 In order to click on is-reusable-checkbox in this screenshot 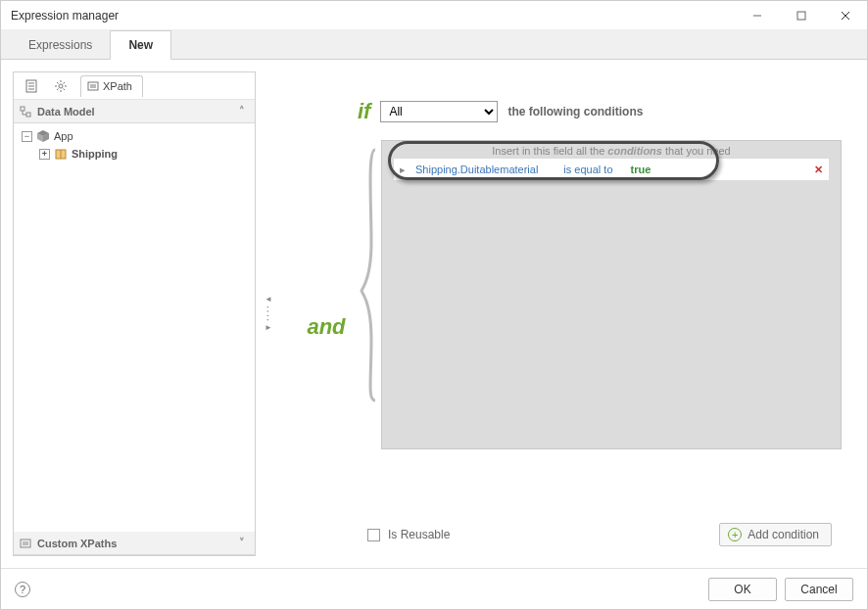, I will do `click(374, 535)`.